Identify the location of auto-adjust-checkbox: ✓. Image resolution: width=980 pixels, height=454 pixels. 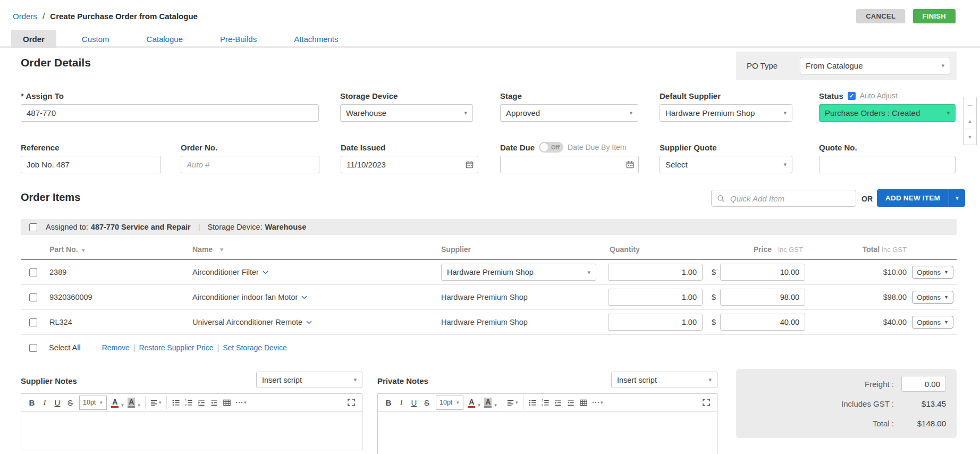
(851, 96).